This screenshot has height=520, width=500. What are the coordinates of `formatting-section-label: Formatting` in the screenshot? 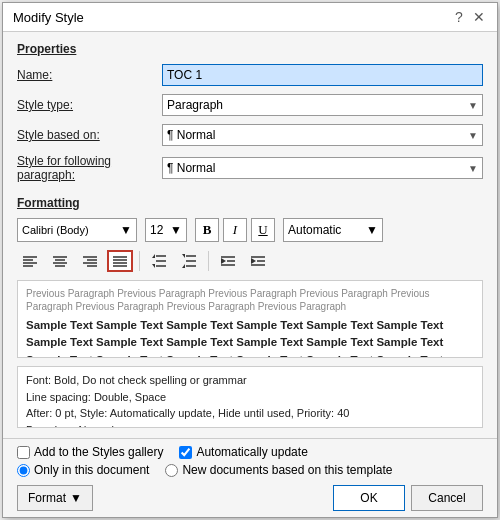 It's located at (250, 203).